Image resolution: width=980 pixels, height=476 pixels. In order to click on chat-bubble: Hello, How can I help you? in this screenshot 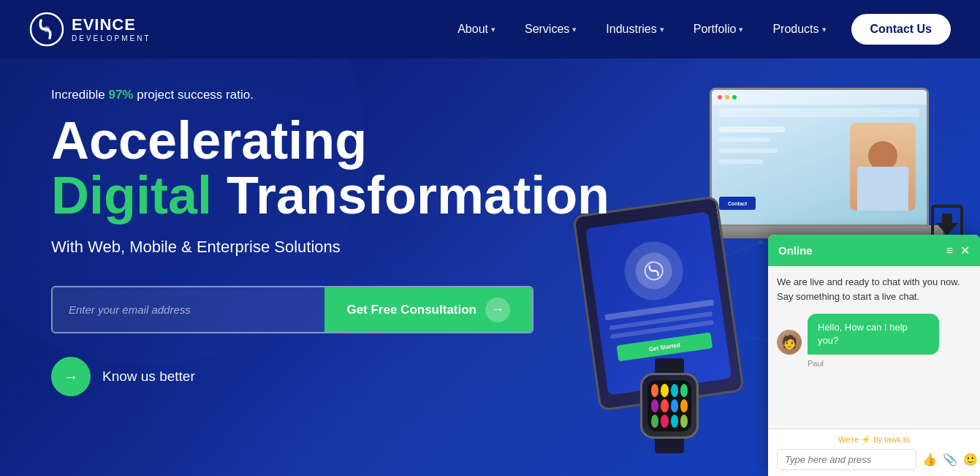, I will do `click(873, 334)`.